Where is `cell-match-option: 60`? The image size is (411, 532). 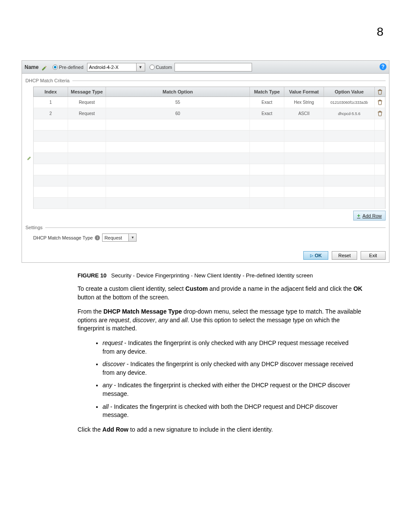
cell-match-option: 60 is located at coordinates (178, 114).